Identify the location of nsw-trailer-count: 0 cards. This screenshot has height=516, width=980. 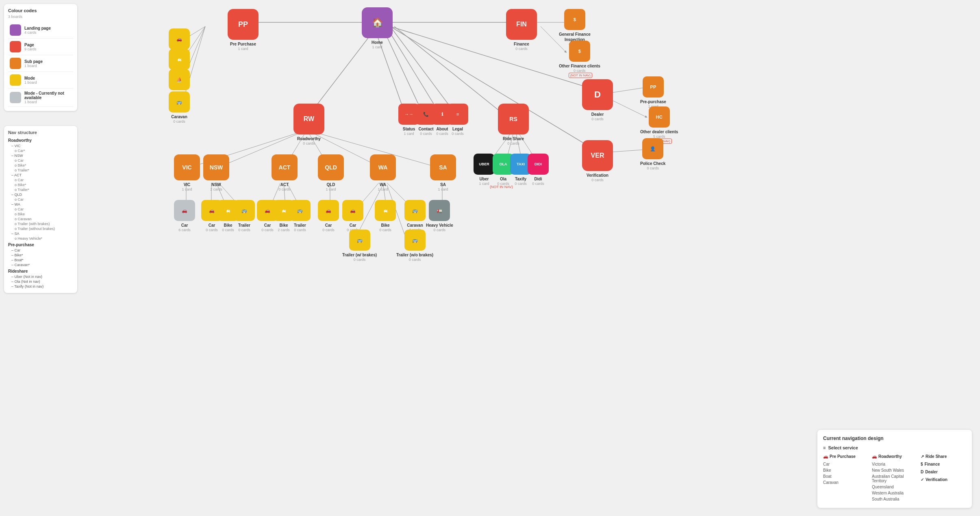
(244, 230).